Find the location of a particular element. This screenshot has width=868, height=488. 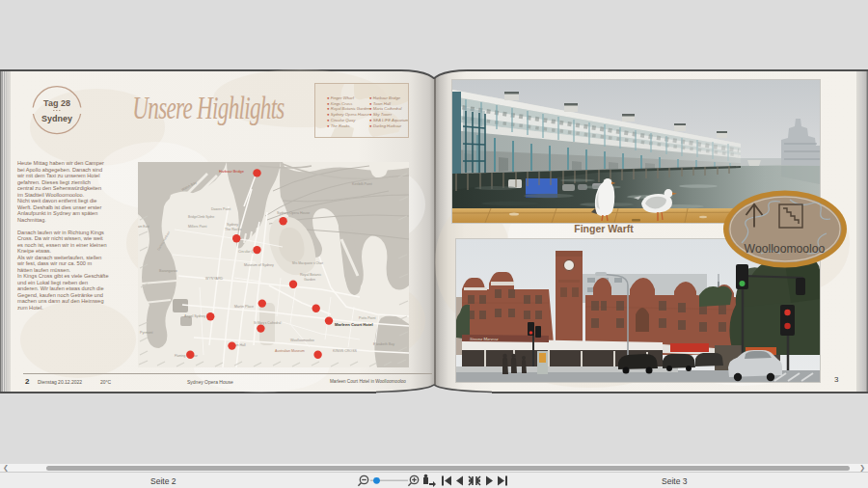

svg-text: Kirribilli Point is located at coordinates (363, 184).